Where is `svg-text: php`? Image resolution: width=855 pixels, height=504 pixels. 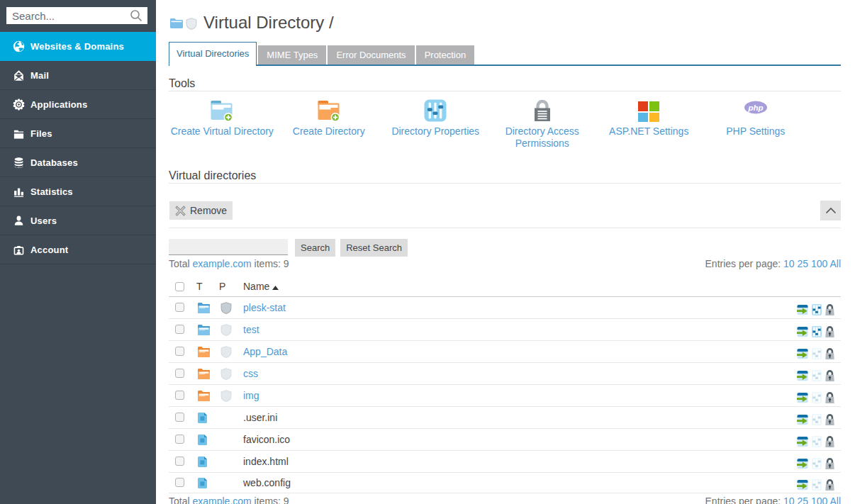
svg-text: php is located at coordinates (755, 108).